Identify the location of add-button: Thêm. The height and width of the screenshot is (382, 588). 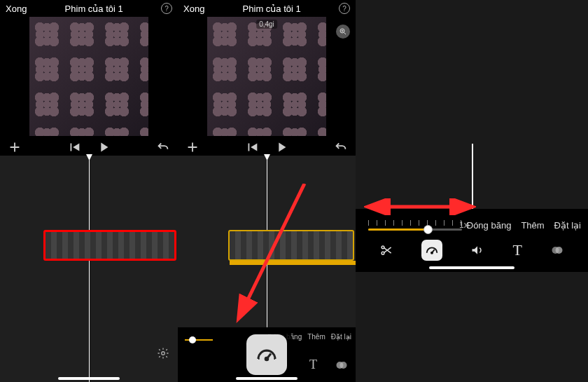
(532, 226).